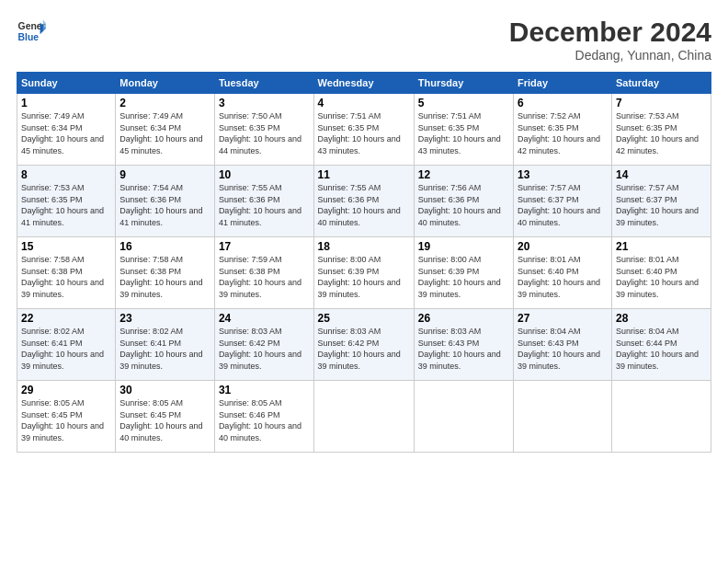  What do you see at coordinates (265, 133) in the screenshot?
I see `day-info: Sunrise: 7:50 AM Sunset: 6:35 PM Dayligh…` at bounding box center [265, 133].